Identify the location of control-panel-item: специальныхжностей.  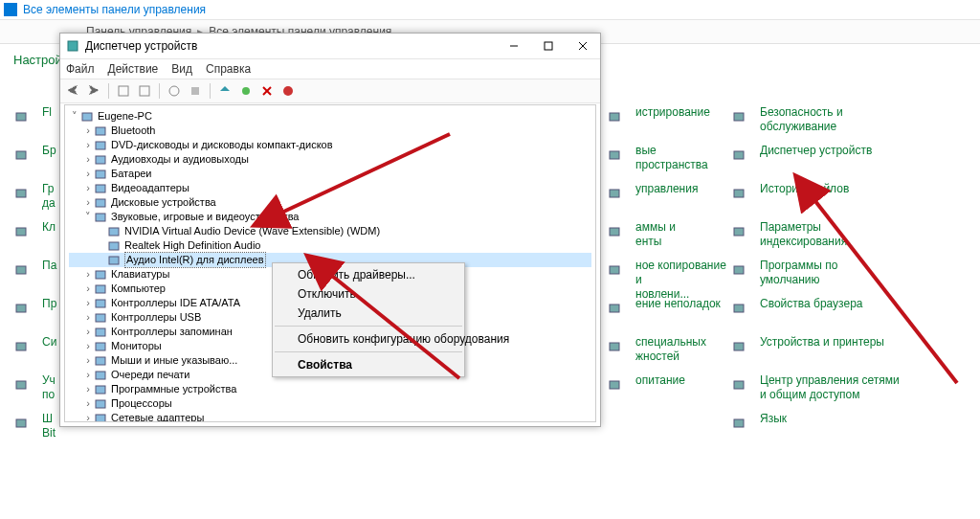
(665, 353).